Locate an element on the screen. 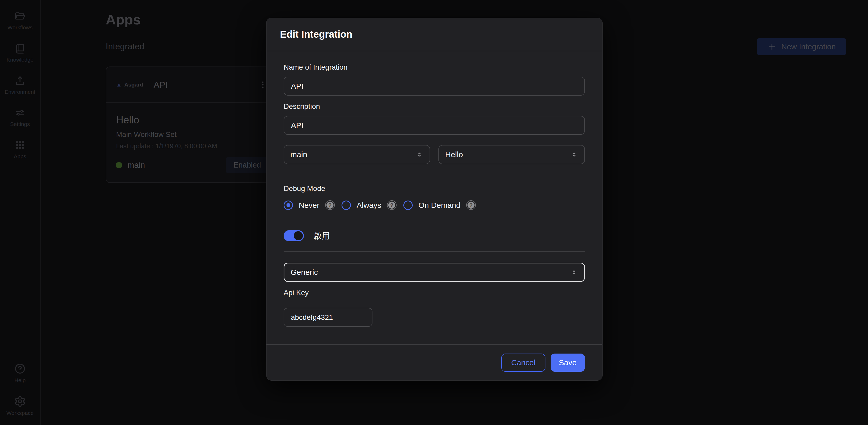 This screenshot has height=425, width=868. debug-mode-radio-group: Never ? Always ? On Demand ? is located at coordinates (434, 205).